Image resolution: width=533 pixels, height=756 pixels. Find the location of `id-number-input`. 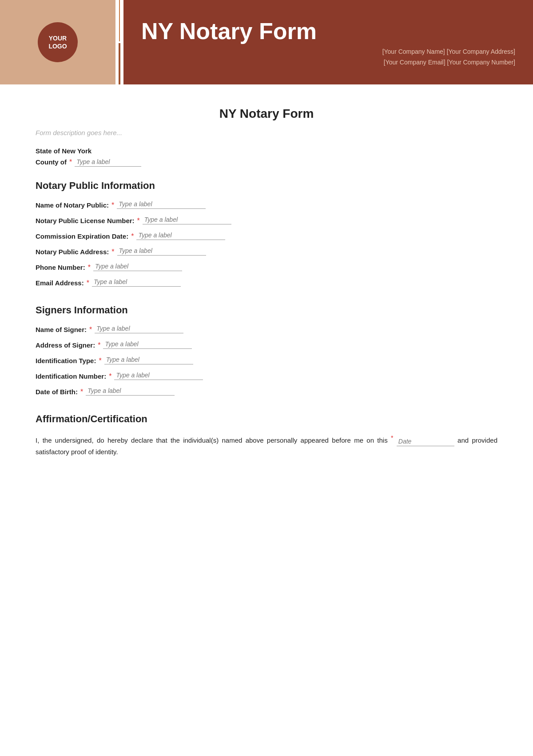

id-number-input is located at coordinates (159, 375).